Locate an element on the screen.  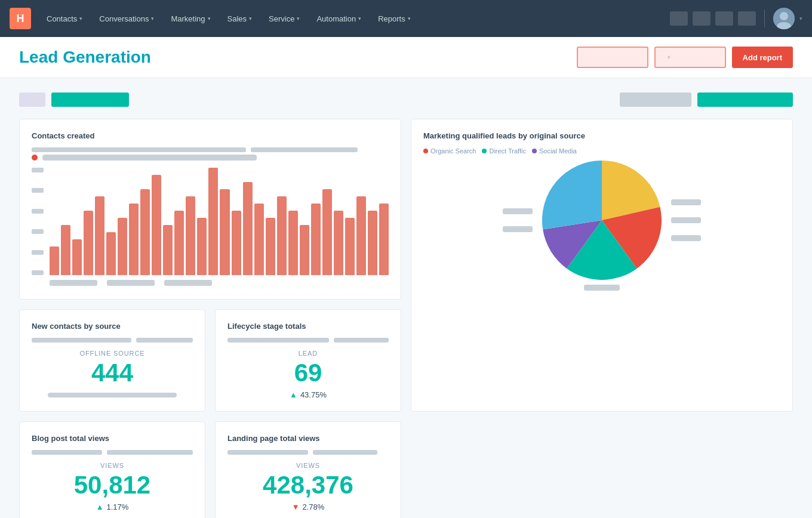
legend-label-3: Social Media is located at coordinates (558, 151).